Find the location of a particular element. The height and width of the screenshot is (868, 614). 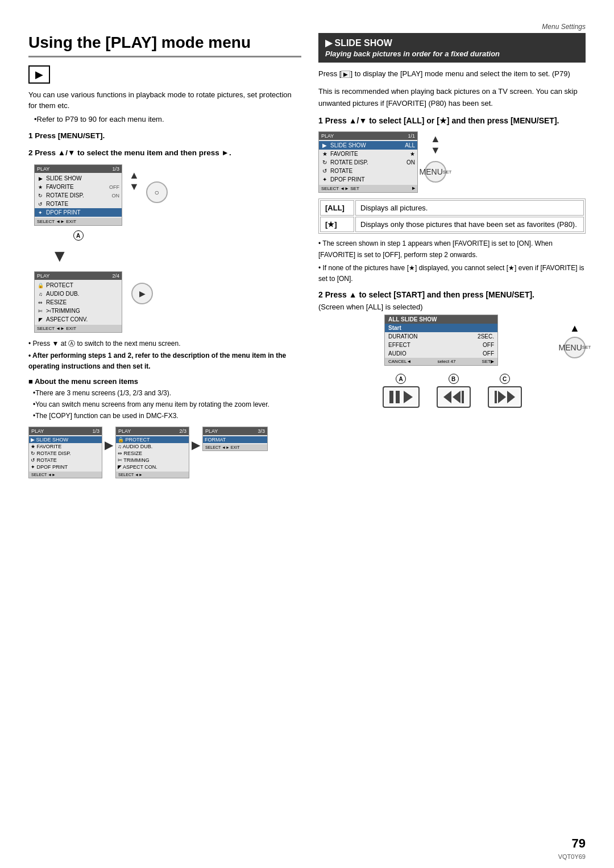

bottom-buttons-row: A B is located at coordinates (452, 391).